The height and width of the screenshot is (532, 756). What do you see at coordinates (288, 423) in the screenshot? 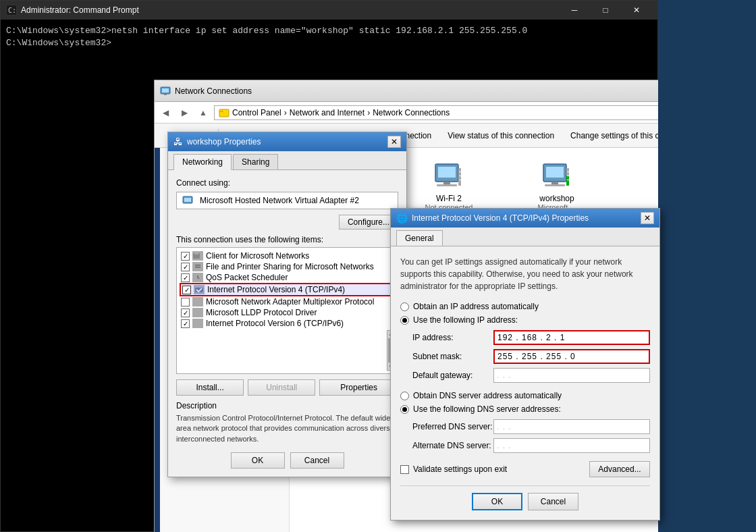
I see `description-box: Description Transmission Control Protoco…` at bounding box center [288, 423].